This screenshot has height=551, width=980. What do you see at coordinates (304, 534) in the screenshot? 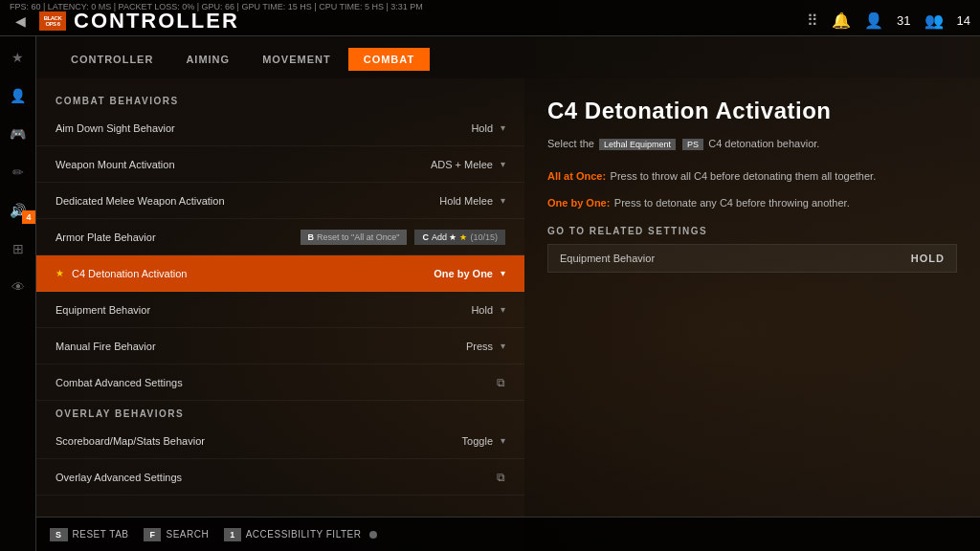
I see `accessibility-label: ACCESSIBILITY FILTER` at bounding box center [304, 534].